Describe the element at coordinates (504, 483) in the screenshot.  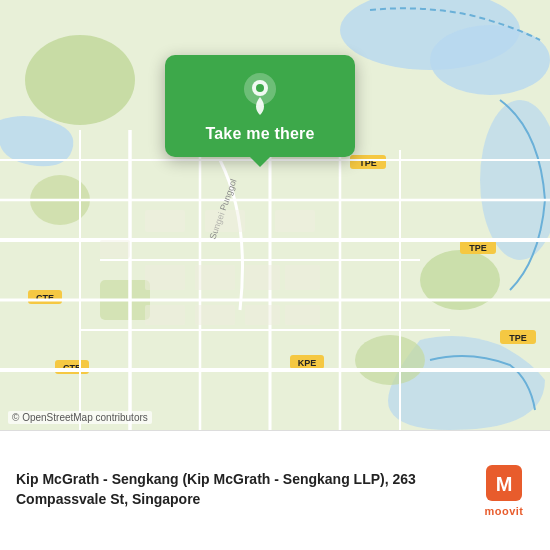
I see `moovit-icon: M` at that location.